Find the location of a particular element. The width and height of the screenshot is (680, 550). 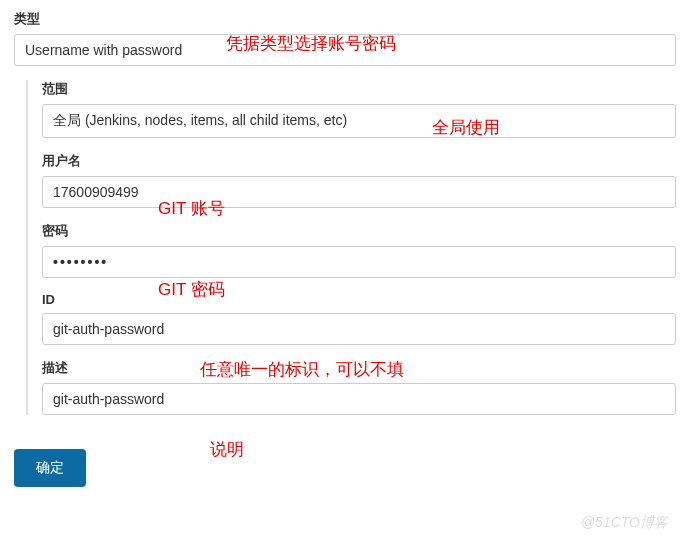

description-label: 描述 is located at coordinates (359, 368).